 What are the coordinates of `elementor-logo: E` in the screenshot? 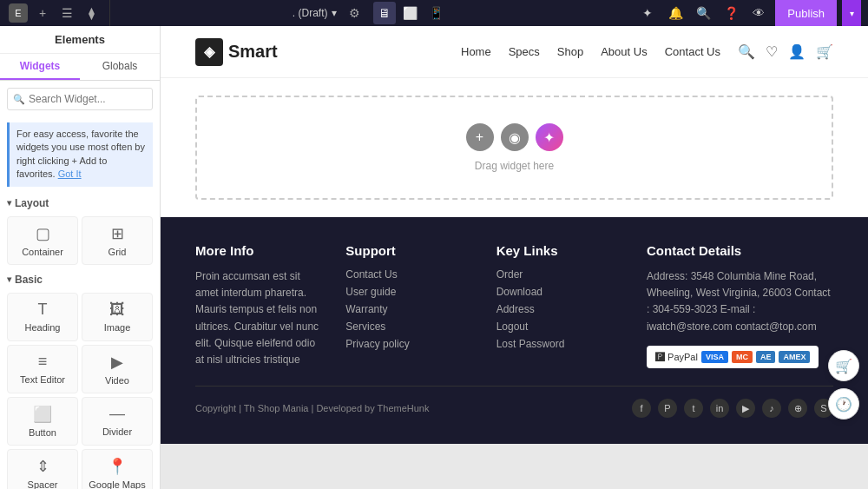 It's located at (18, 13).